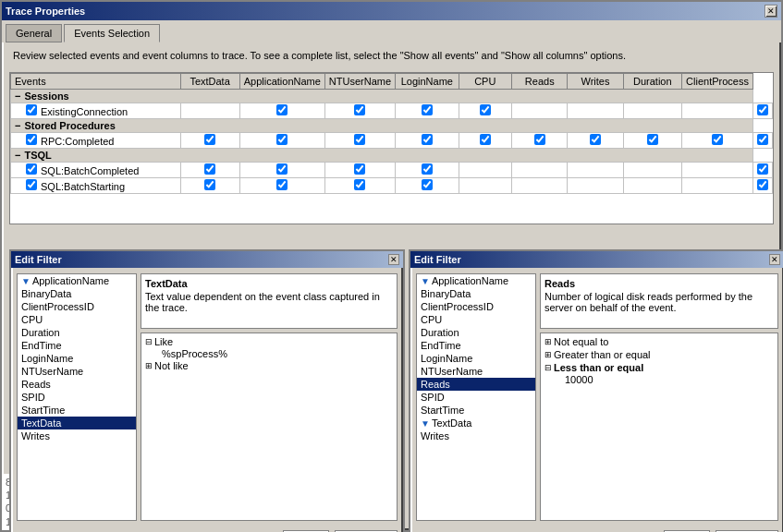 The height and width of the screenshot is (532, 783). Describe the element at coordinates (476, 345) in the screenshot. I see `ef2-list-item: EndTime` at that location.